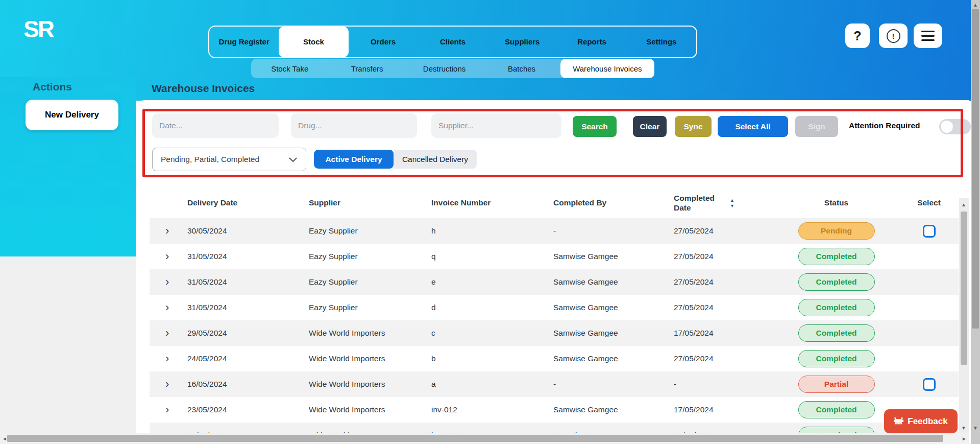 This screenshot has height=444, width=980. I want to click on exclamation-circle-icon: !, so click(893, 36).